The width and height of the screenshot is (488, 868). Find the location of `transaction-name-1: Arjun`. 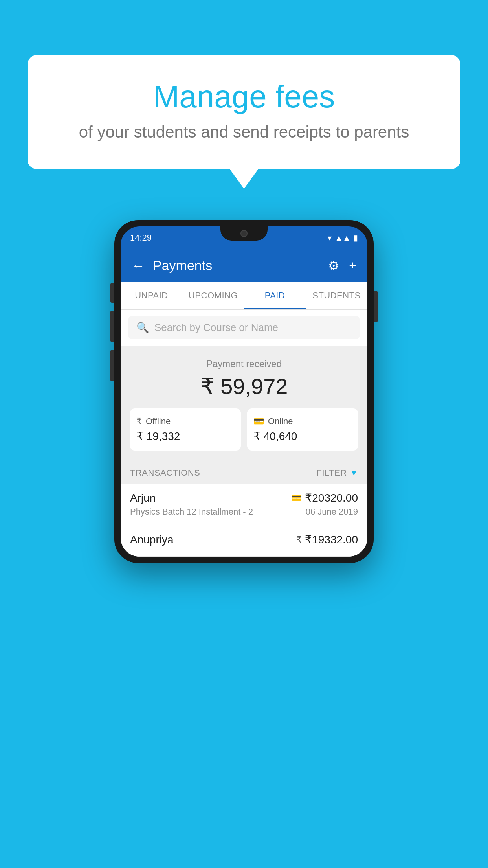

transaction-name-1: Arjun is located at coordinates (143, 498).